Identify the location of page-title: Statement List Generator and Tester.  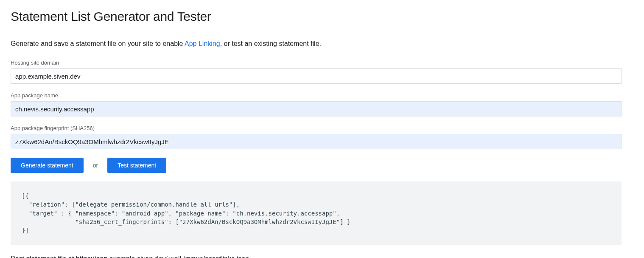
(322, 17).